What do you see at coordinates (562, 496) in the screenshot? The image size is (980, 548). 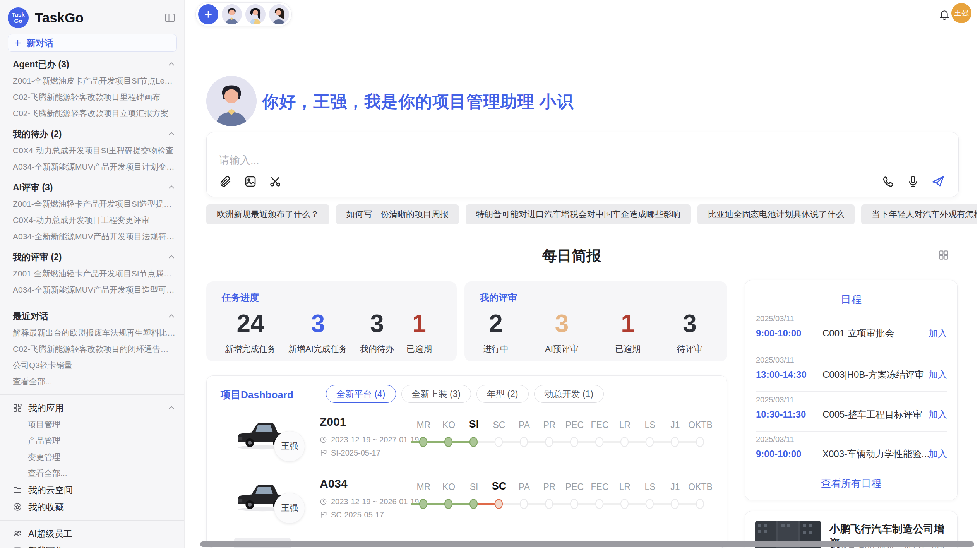 I see `milestone-timeline: MRKOSISCPAPRPECFECLRLSJ1OKTB` at bounding box center [562, 496].